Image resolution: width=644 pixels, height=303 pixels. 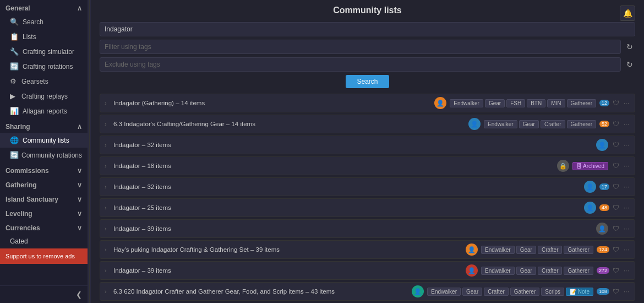 What do you see at coordinates (367, 82) in the screenshot?
I see `search-button: Search` at bounding box center [367, 82].